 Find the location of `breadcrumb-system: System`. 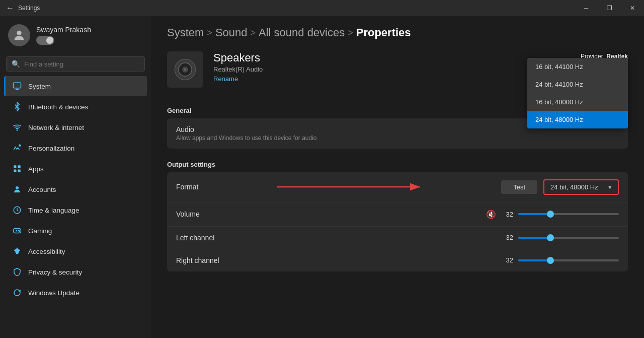

breadcrumb-system: System is located at coordinates (185, 33).